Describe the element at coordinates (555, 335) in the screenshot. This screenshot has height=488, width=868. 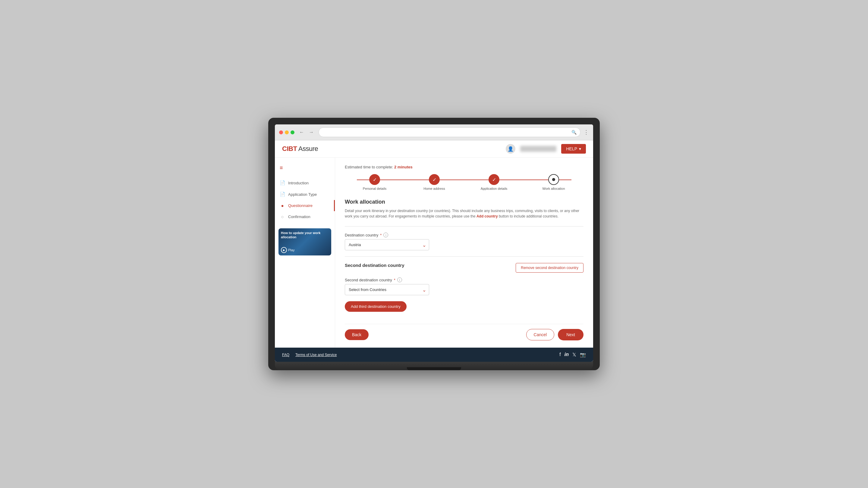
I see `right-actions: Cancel Next` at that location.